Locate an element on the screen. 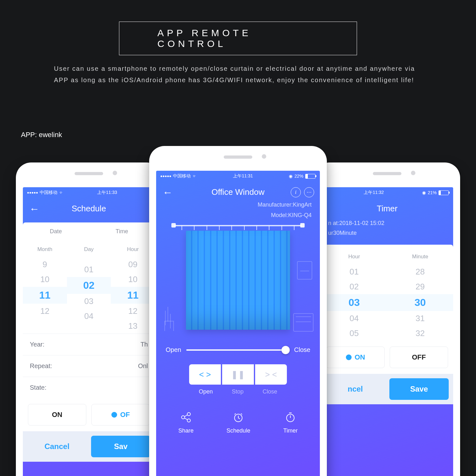  manufacturer-label: Manufacturer:KingArt is located at coordinates (238, 206).